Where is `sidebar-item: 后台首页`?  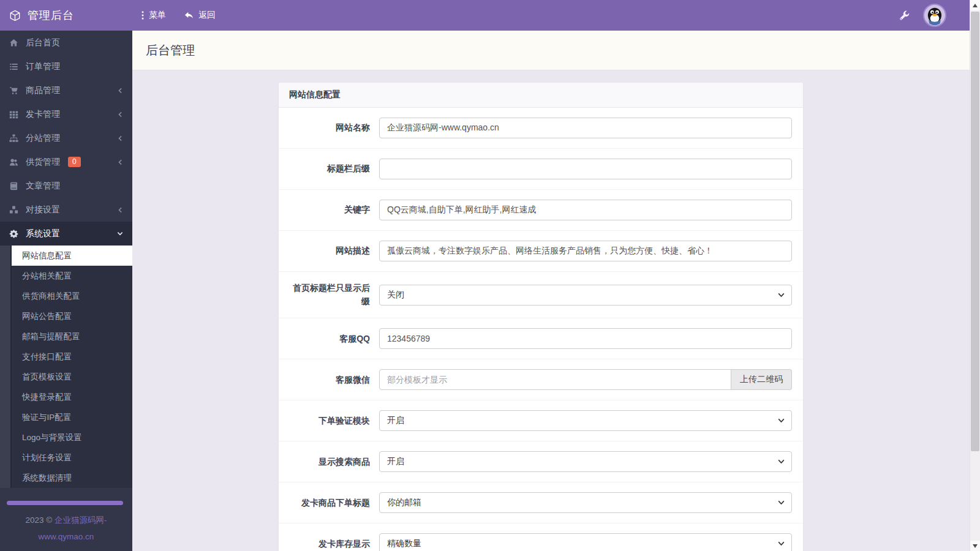
sidebar-item: 后台首页 is located at coordinates (66, 43).